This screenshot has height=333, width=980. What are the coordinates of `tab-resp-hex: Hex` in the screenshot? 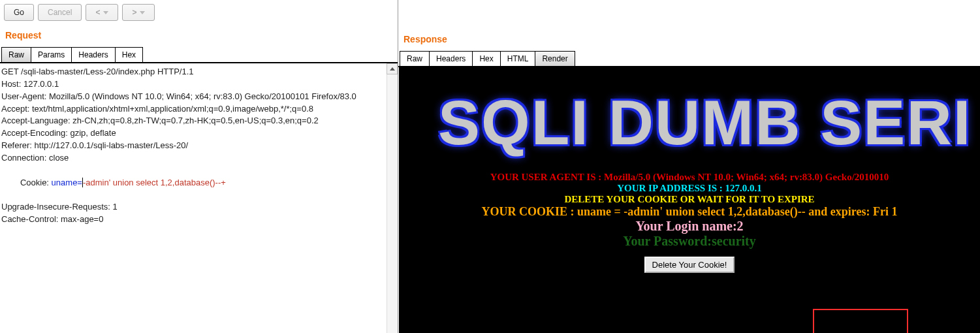 It's located at (486, 59).